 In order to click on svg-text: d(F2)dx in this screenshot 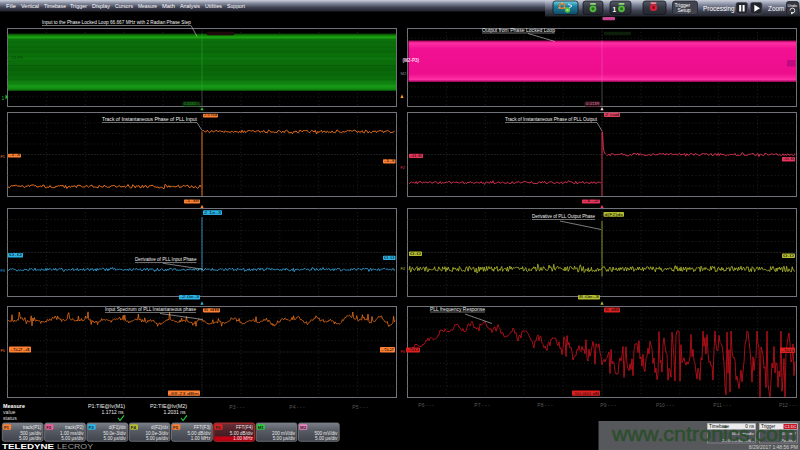, I will do `click(614, 215)`.